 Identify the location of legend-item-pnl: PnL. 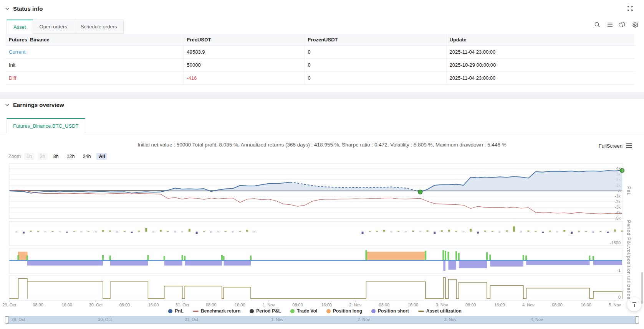
(176, 311).